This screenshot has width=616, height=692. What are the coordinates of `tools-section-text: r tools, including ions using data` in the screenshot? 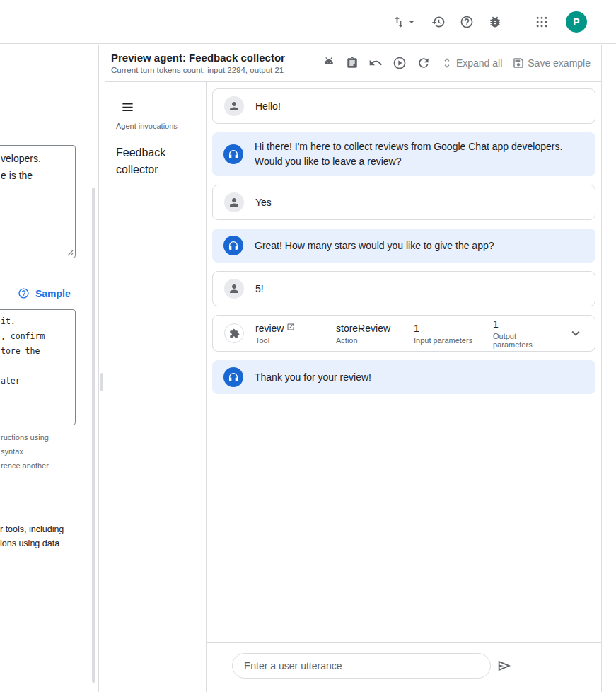 It's located at (32, 536).